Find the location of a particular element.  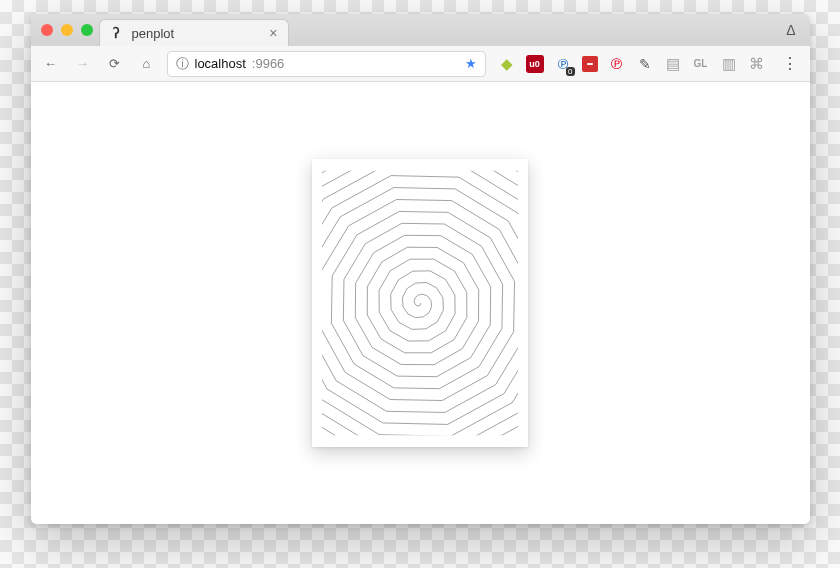

tab-strip: ʔ penplot × Δ is located at coordinates (420, 30).